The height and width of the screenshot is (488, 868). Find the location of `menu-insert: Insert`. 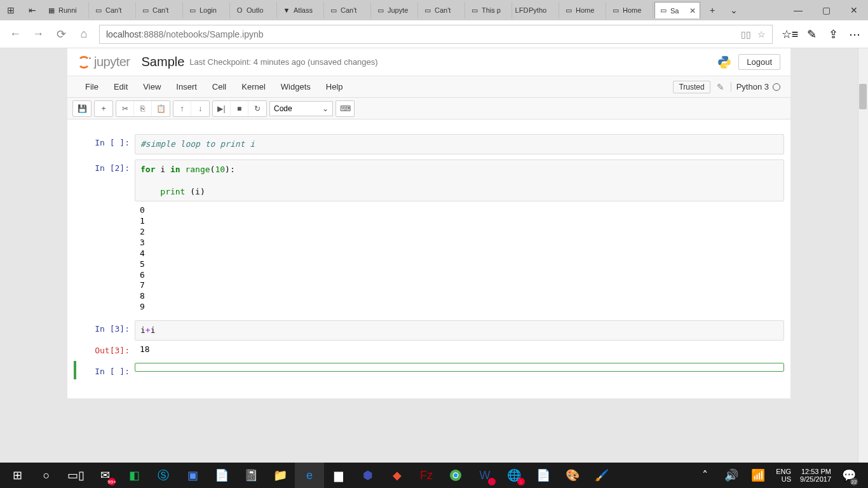

menu-insert: Insert is located at coordinates (187, 86).